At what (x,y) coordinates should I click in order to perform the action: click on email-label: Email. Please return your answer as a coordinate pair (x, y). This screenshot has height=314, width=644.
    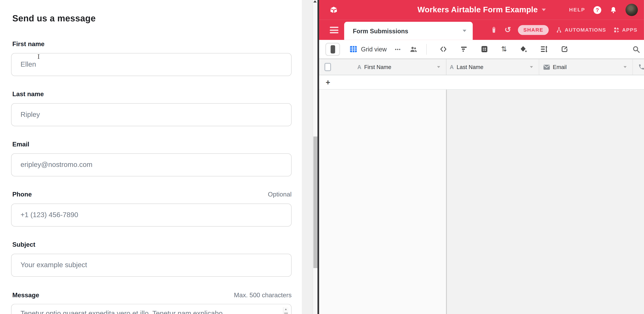
    Looking at the image, I should click on (21, 144).